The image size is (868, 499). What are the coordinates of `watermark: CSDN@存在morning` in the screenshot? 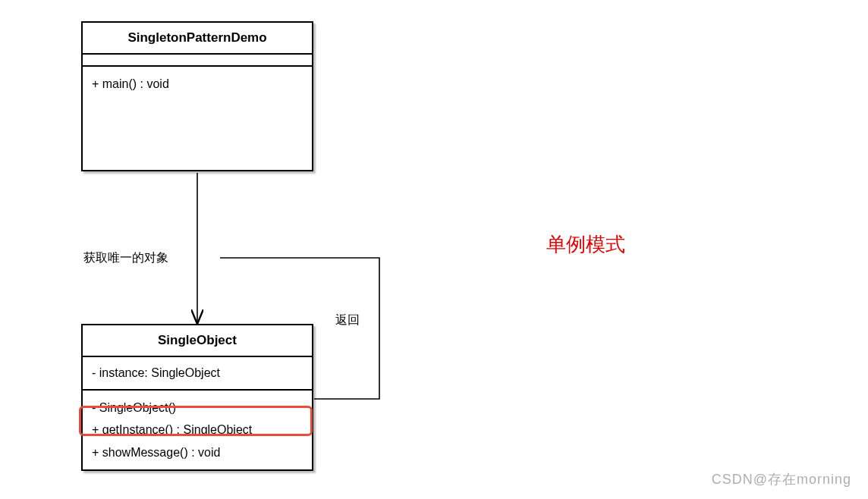 It's located at (782, 479).